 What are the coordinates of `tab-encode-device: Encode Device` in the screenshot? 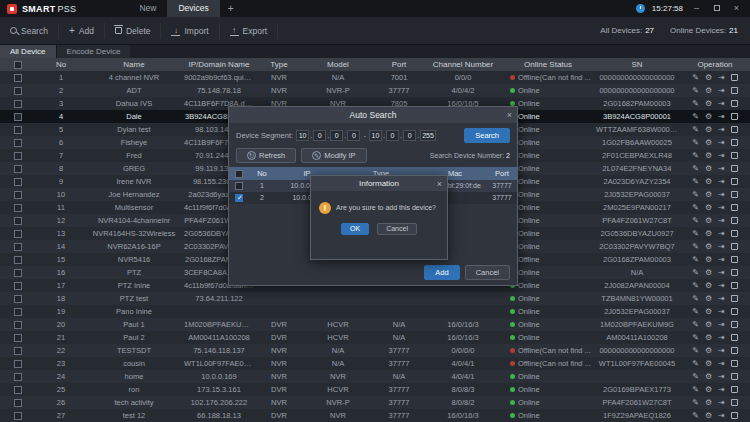 It's located at (94, 52).